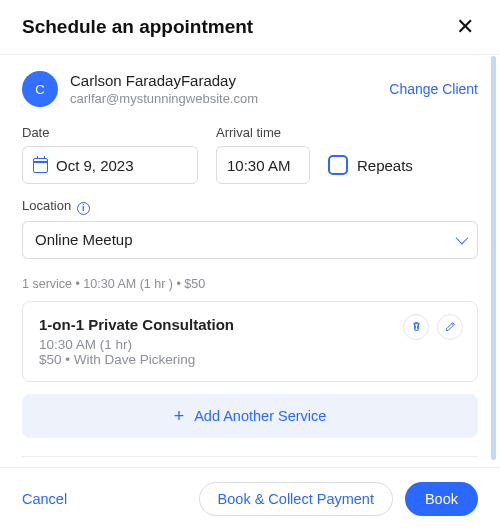 The image size is (500, 530). Describe the element at coordinates (462, 238) in the screenshot. I see `chevron-down-icon` at that location.